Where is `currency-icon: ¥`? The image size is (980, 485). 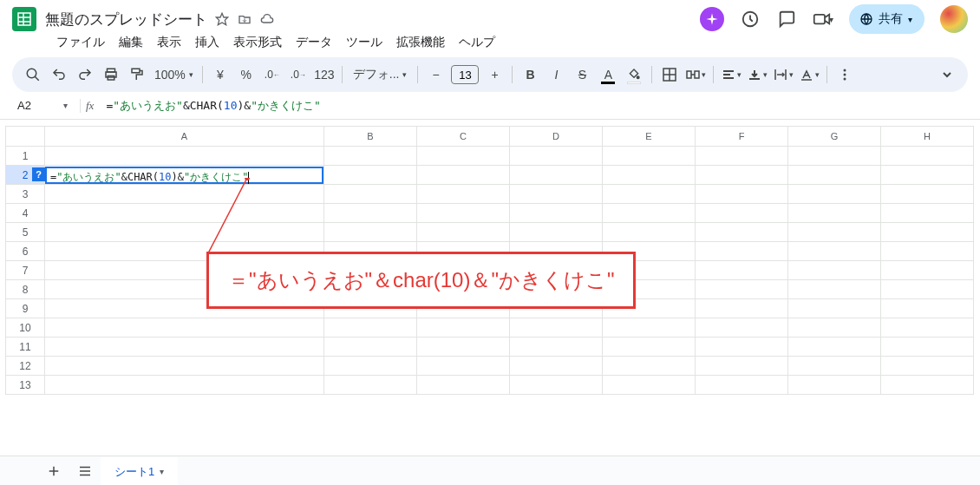
currency-icon: ¥ is located at coordinates (220, 75).